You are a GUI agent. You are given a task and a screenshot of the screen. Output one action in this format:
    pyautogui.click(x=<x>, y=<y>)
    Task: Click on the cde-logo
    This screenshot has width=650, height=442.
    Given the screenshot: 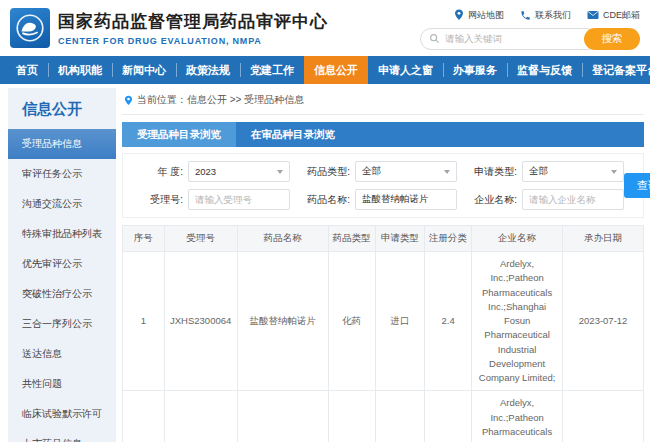 What is the action you would take?
    pyautogui.click(x=30, y=28)
    